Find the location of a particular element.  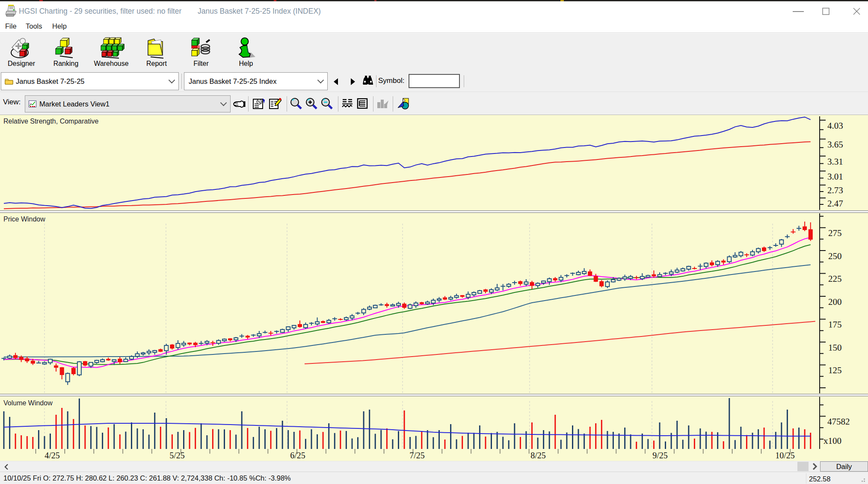

svg-text: x100 is located at coordinates (832, 441).